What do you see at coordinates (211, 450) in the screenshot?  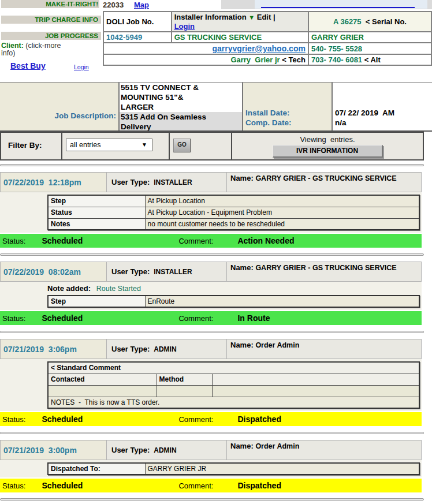 I see `entry-header: 07/21/2019 3:00pm User Type: ADMIN Name:…` at bounding box center [211, 450].